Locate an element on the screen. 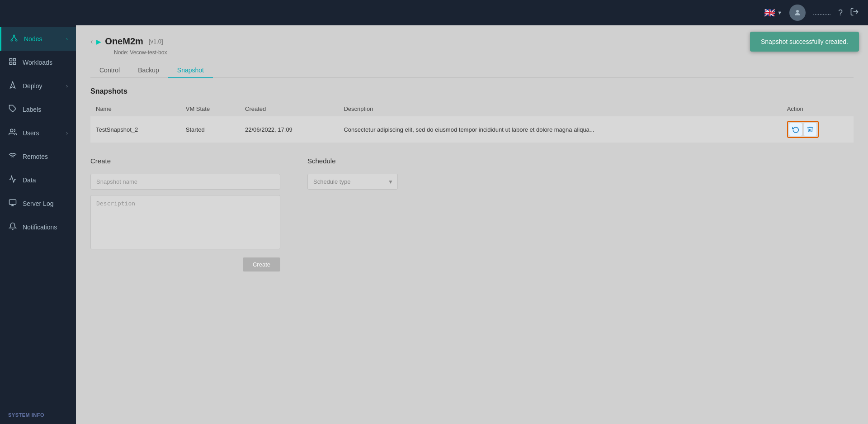  page-title: OneM2m is located at coordinates (124, 42).